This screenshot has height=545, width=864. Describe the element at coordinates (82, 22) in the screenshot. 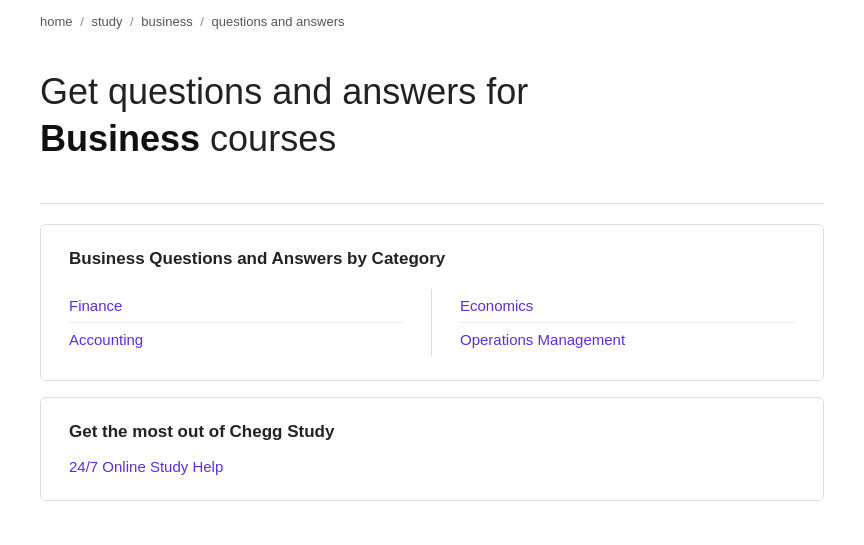

I see `breadcrumb-sep-1: /` at that location.